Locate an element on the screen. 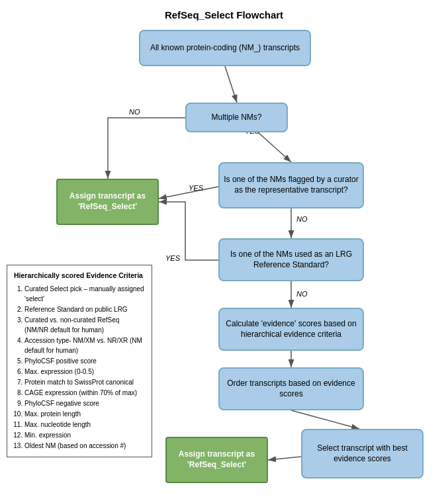  evidence-criteria-box: Hierarchically scored Evidence Criteria … is located at coordinates (79, 361).